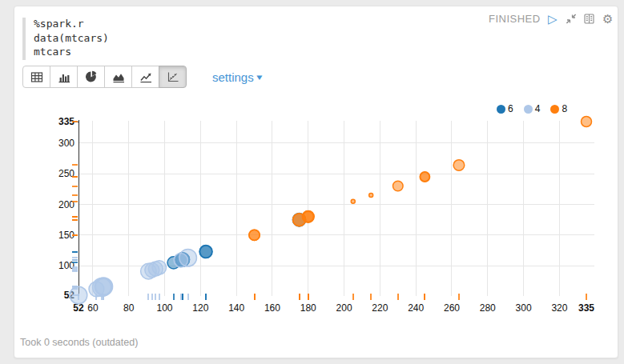 The width and height of the screenshot is (624, 364). What do you see at coordinates (488, 308) in the screenshot?
I see `svg-text: 280` at bounding box center [488, 308].